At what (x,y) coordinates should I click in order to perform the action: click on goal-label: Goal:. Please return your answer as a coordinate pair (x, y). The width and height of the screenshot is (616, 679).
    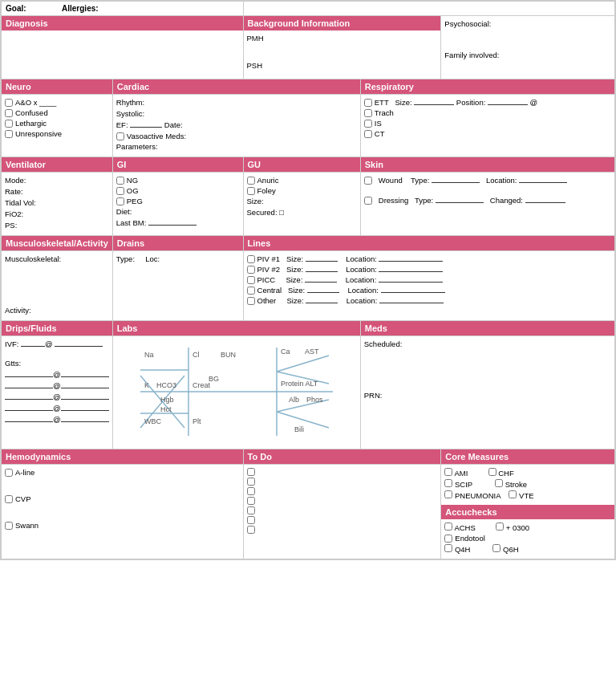
    Looking at the image, I should click on (16, 8).